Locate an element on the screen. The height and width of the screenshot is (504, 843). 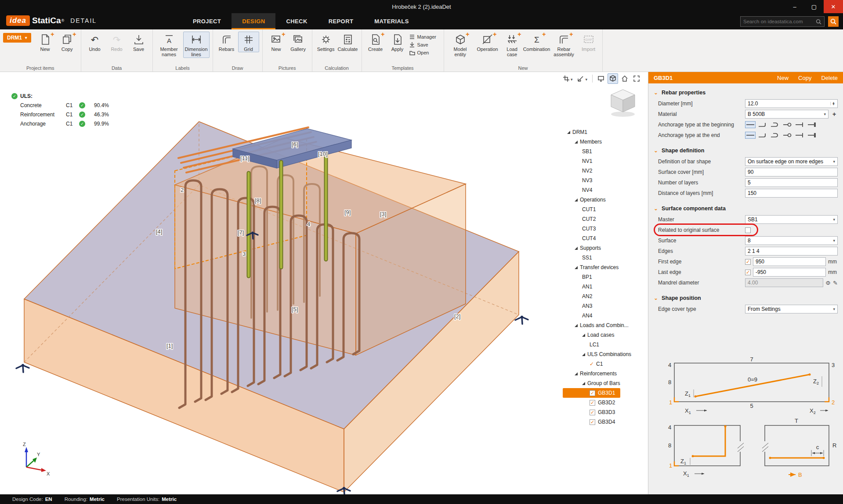
copy-rebar-group-button: Copy is located at coordinates (805, 78).